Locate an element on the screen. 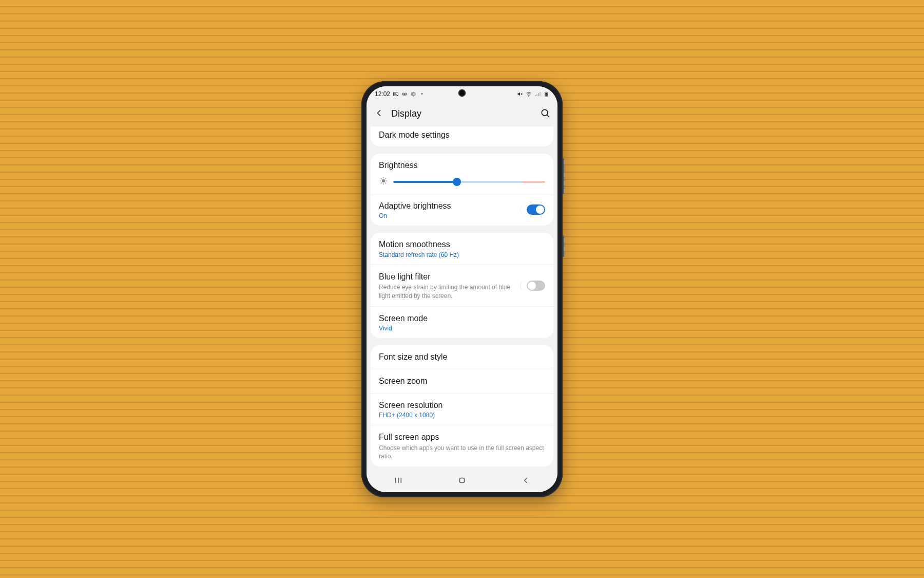  row-blue-light-filter: Blue light filter Reduce eye strain by l… is located at coordinates (462, 286).